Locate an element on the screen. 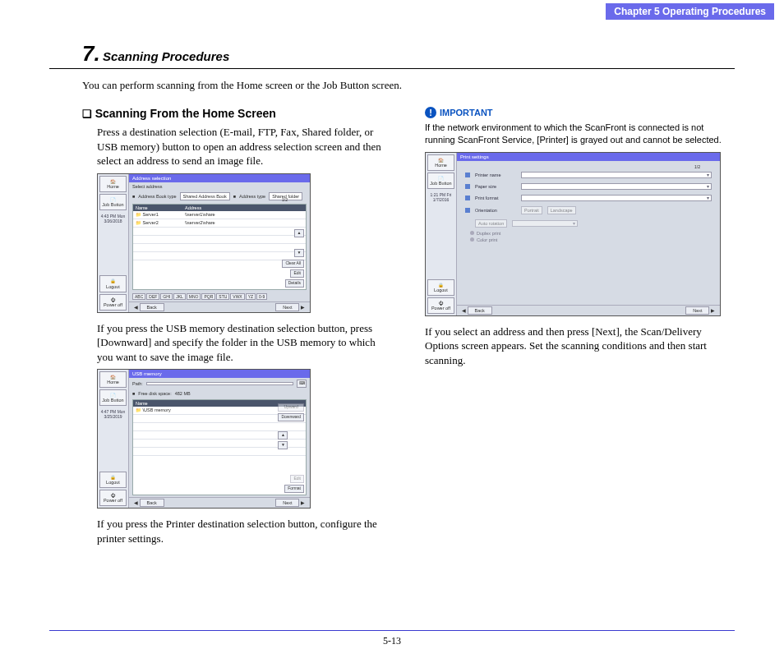 The width and height of the screenshot is (784, 672). mock1-ab-type-label: Address Book type is located at coordinates (157, 196).